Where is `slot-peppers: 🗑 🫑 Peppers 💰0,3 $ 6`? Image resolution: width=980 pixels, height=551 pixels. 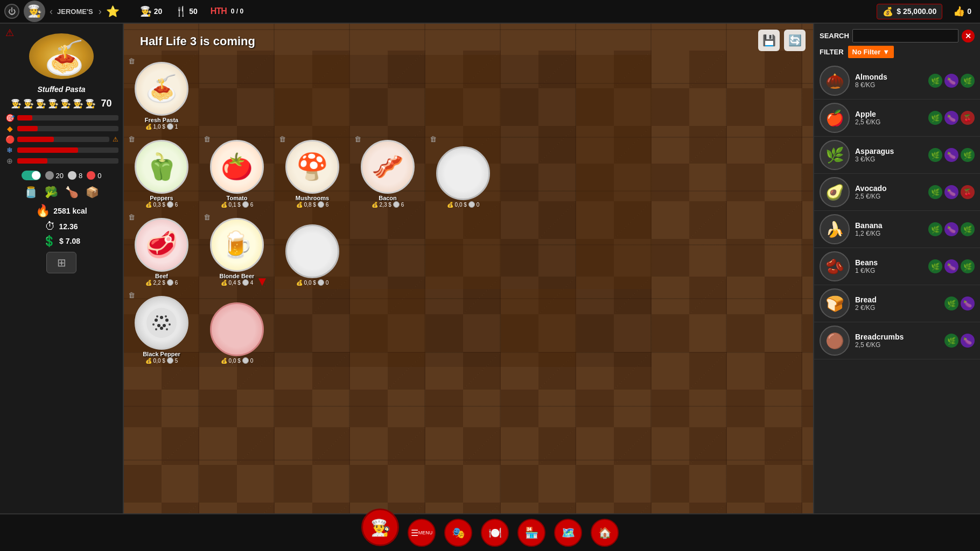
slot-peppers: 🗑 🫑 Peppers 💰0,3 $ 6 is located at coordinates (162, 172).